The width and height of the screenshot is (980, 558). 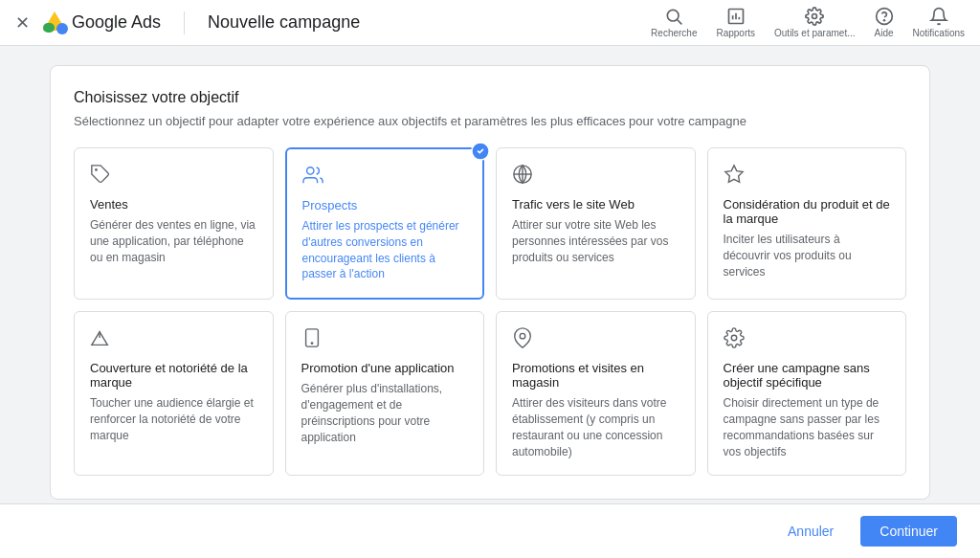 What do you see at coordinates (385, 251) in the screenshot?
I see `prospects-desc: Attirer les prospects et générer d'autre…` at bounding box center [385, 251].